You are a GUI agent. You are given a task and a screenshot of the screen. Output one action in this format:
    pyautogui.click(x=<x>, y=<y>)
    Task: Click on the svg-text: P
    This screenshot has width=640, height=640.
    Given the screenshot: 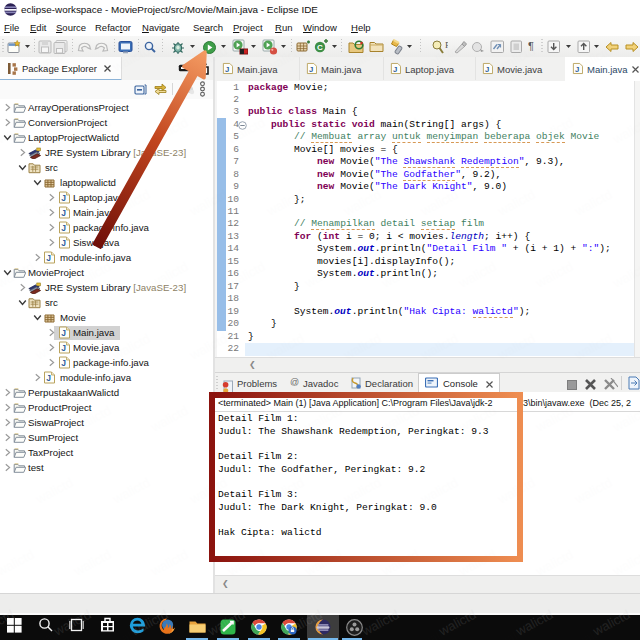 What is the action you would take?
    pyautogui.click(x=446, y=45)
    